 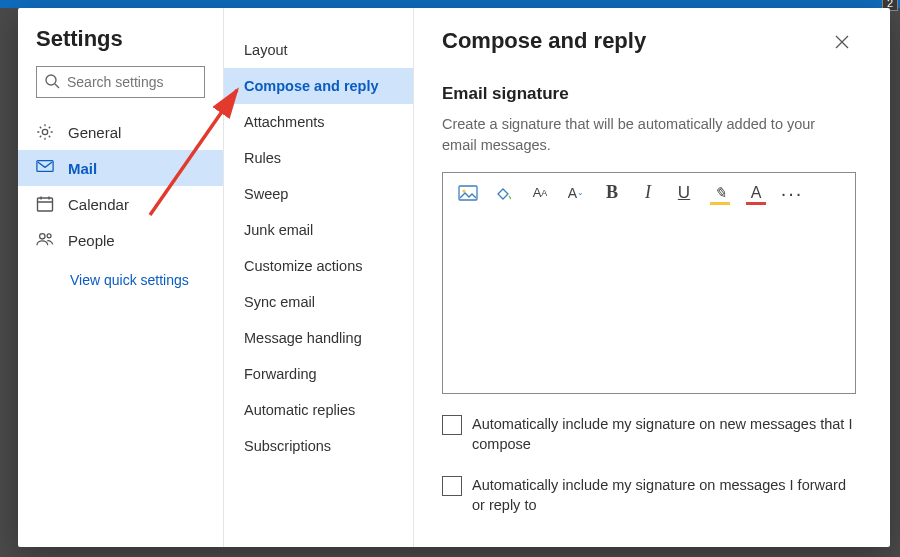 What do you see at coordinates (649, 193) in the screenshot?
I see `editor-toolbar: AA A⌄ B I U ✎ A ···` at bounding box center [649, 193].